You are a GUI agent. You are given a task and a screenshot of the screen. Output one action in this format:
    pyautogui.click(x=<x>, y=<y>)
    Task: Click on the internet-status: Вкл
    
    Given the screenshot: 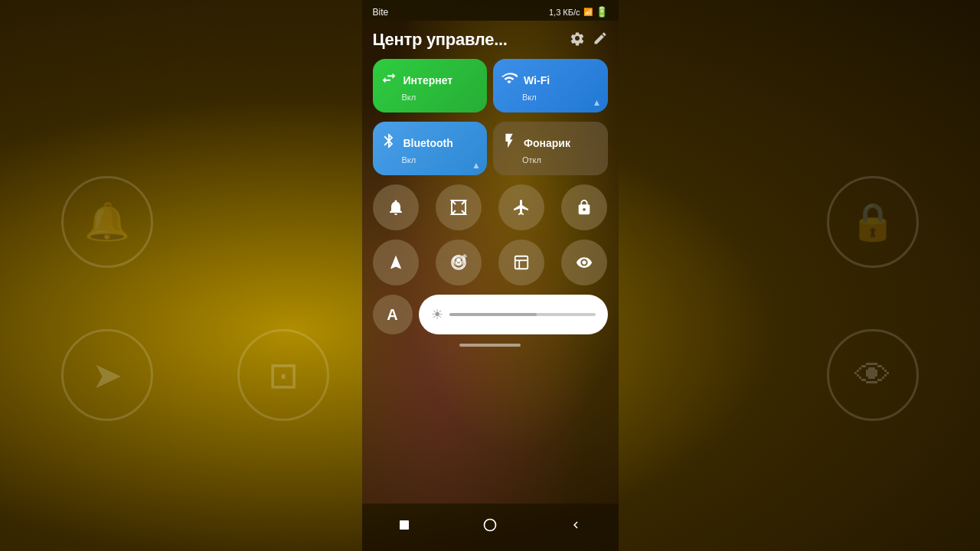 What is the action you would take?
    pyautogui.click(x=441, y=97)
    